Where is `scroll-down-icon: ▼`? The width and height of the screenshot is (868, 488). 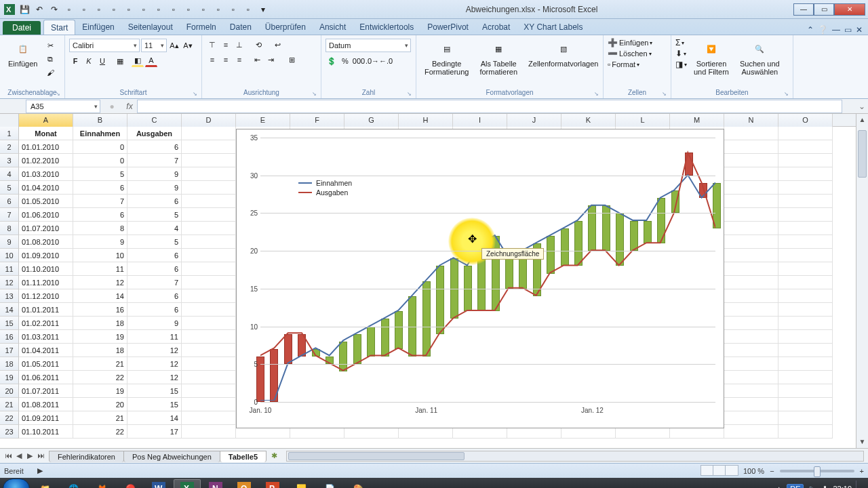 scroll-down-icon: ▼ is located at coordinates (863, 442).